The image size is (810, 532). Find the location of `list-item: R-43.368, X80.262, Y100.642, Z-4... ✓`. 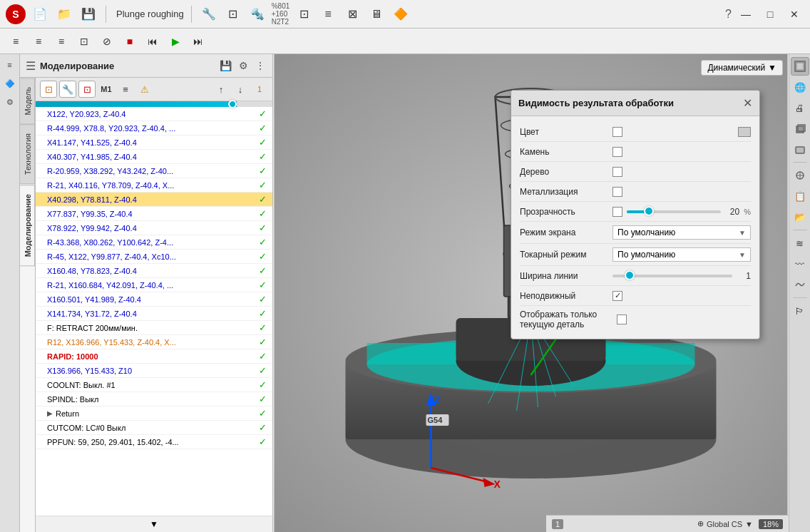

list-item: R-43.368, X80.262, Y100.642, Z-4... ✓ is located at coordinates (154, 242).